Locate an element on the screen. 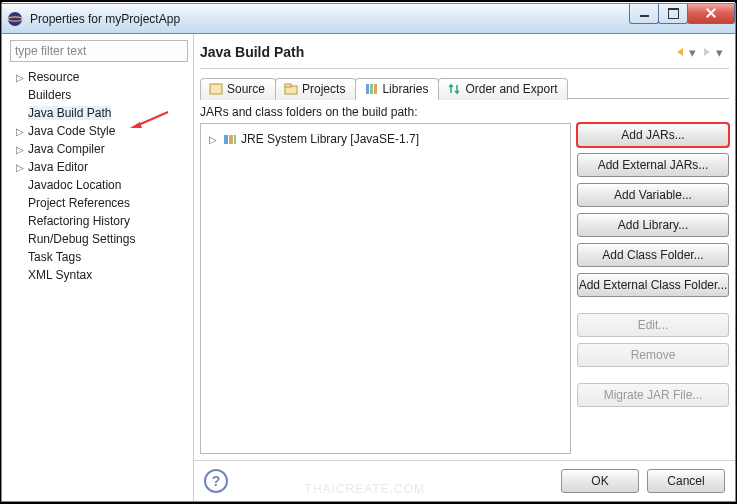  maximize-button is located at coordinates (673, 14).